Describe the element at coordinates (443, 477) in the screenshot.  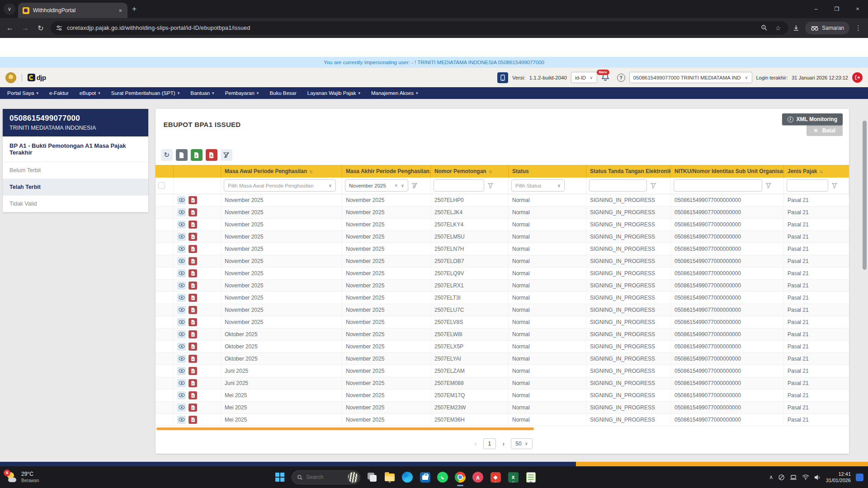
I see `whatsapp-icon` at that location.